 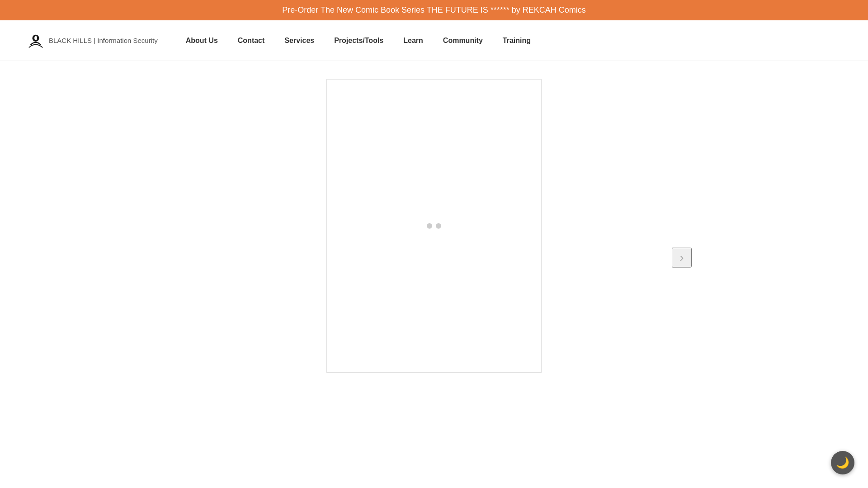 I want to click on loading-indicator, so click(x=434, y=226).